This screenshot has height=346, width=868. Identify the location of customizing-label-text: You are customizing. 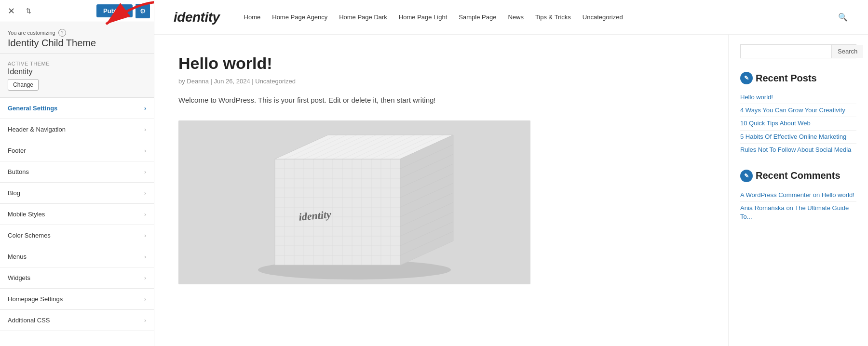
(32, 33).